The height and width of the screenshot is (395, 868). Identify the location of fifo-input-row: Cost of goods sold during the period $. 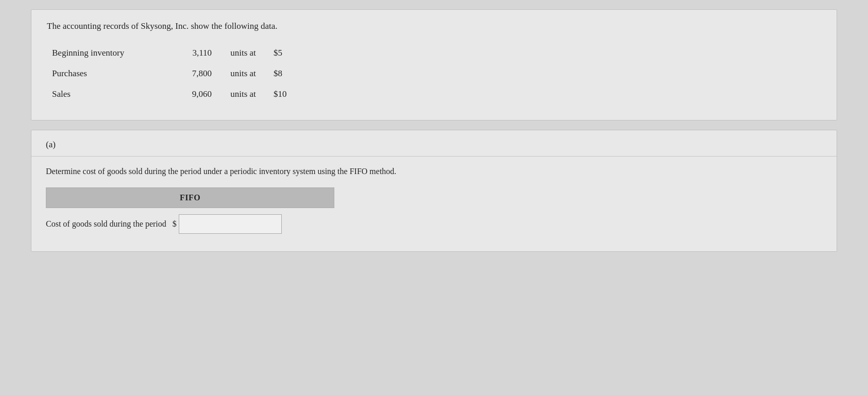
(190, 222).